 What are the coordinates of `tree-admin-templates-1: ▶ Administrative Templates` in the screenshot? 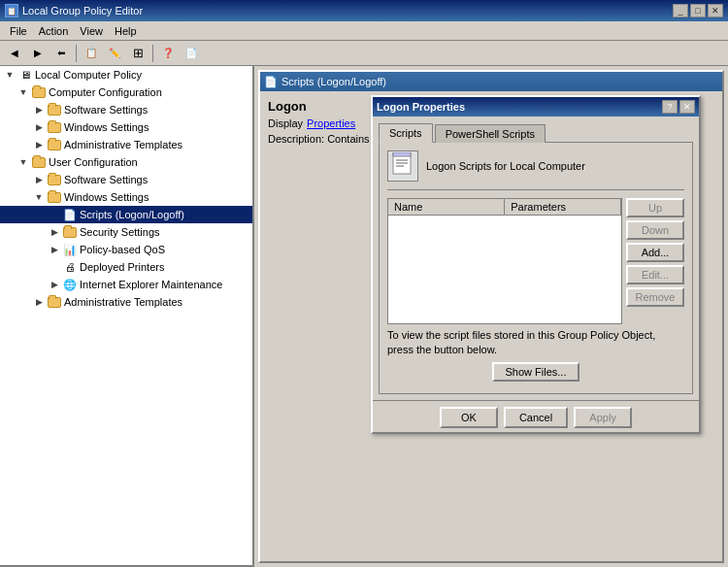 It's located at (126, 145).